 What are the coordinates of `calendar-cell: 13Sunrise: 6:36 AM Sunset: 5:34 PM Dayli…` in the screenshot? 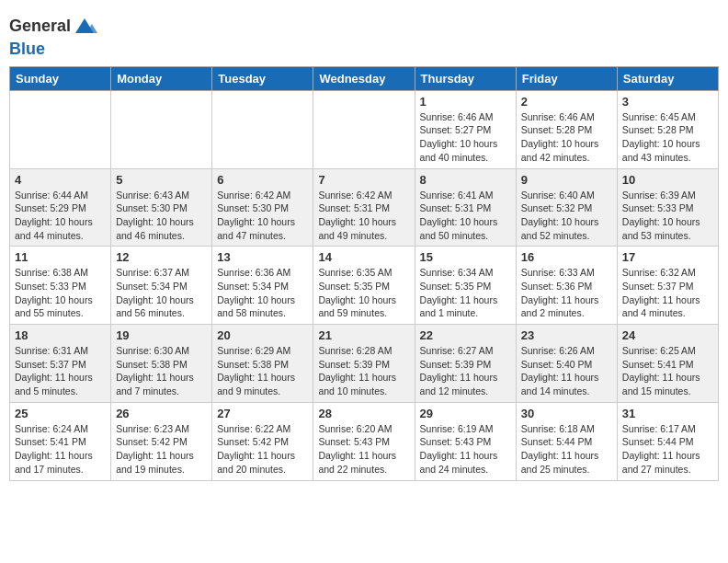 It's located at (263, 285).